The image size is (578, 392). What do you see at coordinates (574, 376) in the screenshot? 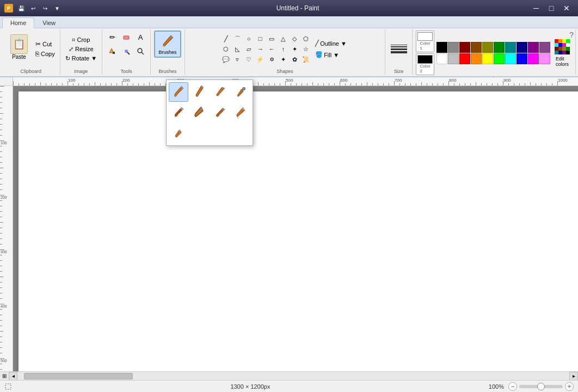
I see `scroll-right-button: ▸` at bounding box center [574, 376].